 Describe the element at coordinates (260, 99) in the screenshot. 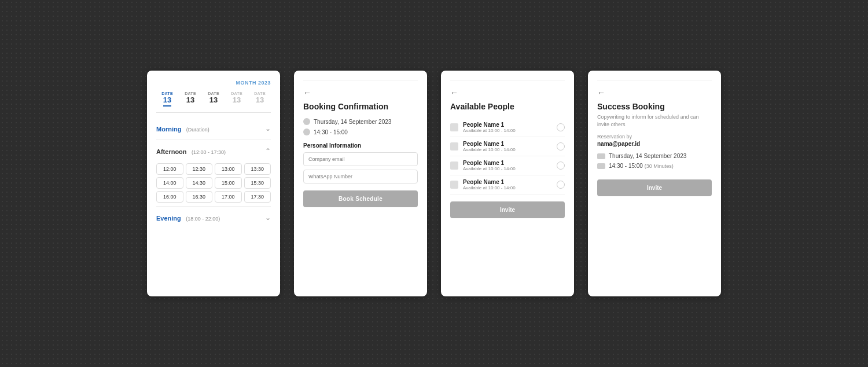

I see `date-item-5: DATE 13` at that location.